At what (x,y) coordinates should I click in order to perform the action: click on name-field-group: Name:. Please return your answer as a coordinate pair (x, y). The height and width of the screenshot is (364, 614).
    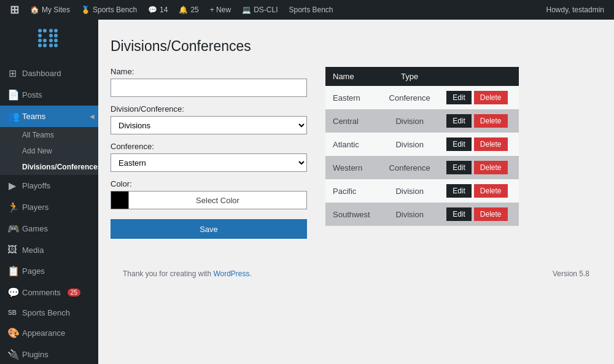
    Looking at the image, I should click on (209, 82).